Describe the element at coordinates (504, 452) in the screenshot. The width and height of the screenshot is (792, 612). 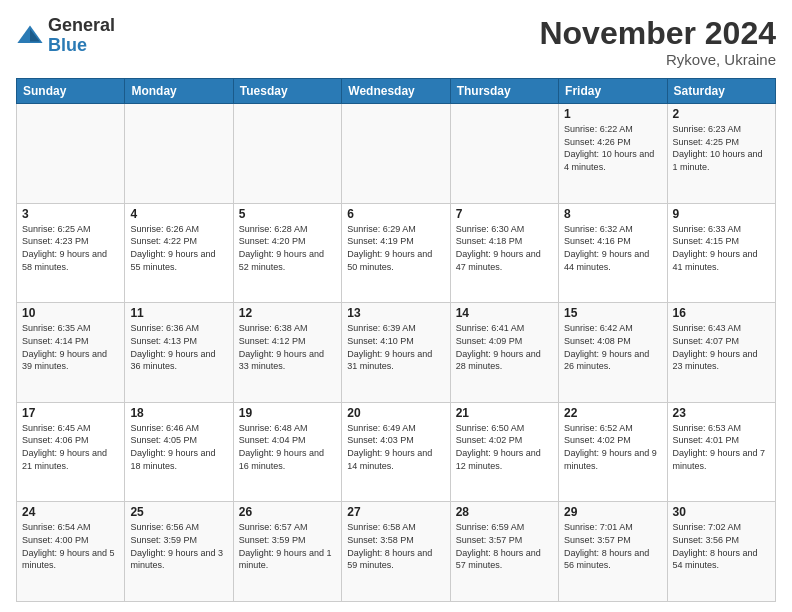
I see `day-cell: 21Sunrise: 6:50 AMSunset: 4:02 PMDayligh…` at that location.